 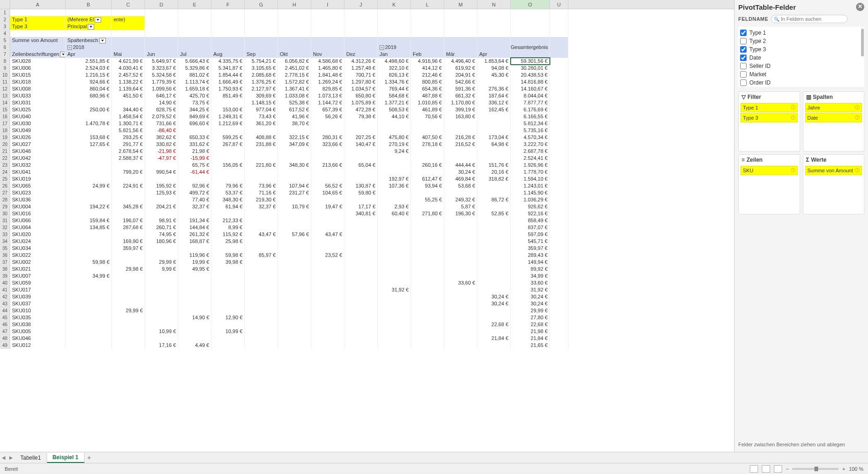 What do you see at coordinates (802, 33) in the screenshot?
I see `field-item: Type 1` at bounding box center [802, 33].